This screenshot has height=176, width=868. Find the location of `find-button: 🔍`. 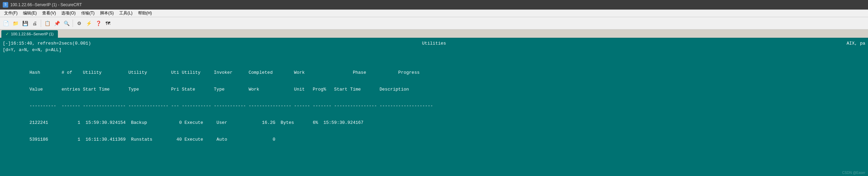

find-button: 🔍 is located at coordinates (66, 23).